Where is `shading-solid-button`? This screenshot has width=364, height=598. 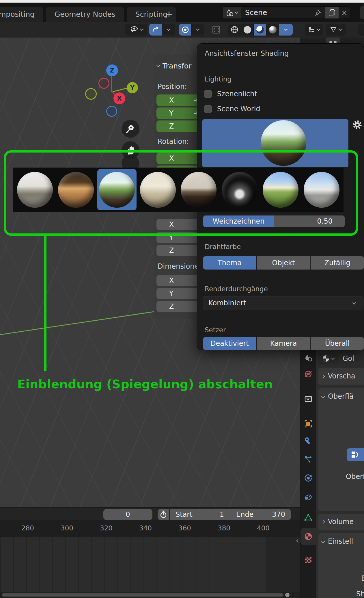
shading-solid-button is located at coordinates (247, 29).